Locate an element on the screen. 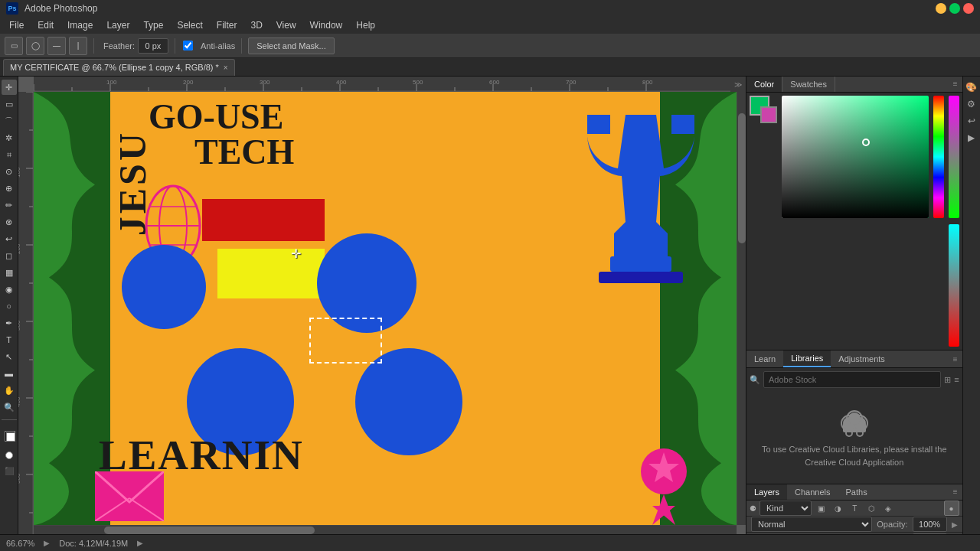  panel-icon-actions: ▶ is located at coordinates (972, 138).